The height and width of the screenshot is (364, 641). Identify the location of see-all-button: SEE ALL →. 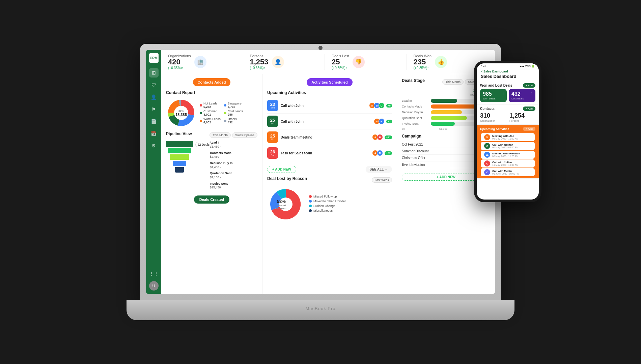
(379, 169).